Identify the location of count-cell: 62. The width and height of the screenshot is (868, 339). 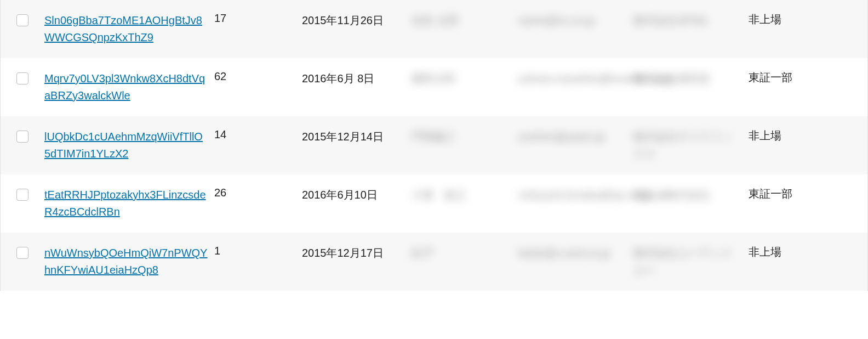
(258, 77).